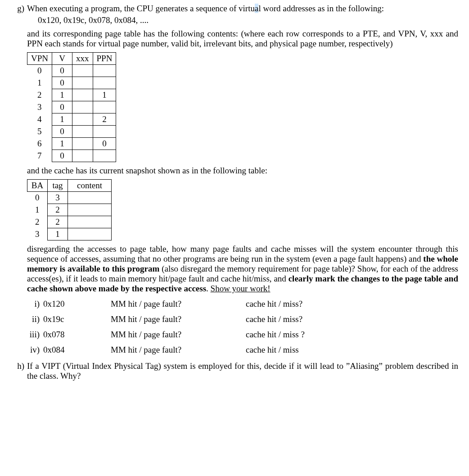 This screenshot has height=476, width=469. Describe the element at coordinates (31, 335) in the screenshot. I see `item-num: iii)` at that location.